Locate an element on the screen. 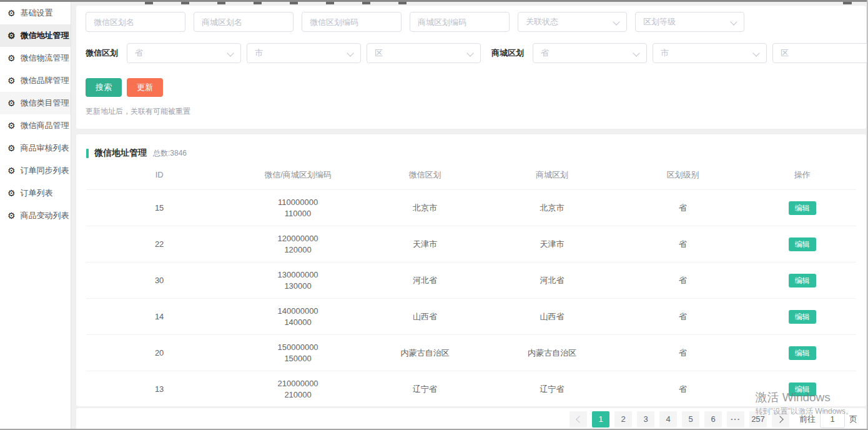 This screenshot has height=430, width=868. wechat-region-district-select: 区 is located at coordinates (423, 53).